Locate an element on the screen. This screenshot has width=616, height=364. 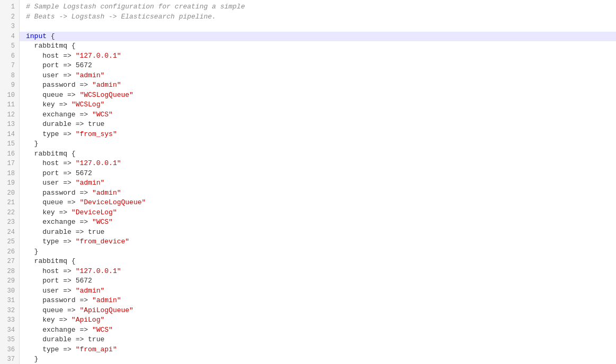
line-number: 4 is located at coordinates (10, 37).